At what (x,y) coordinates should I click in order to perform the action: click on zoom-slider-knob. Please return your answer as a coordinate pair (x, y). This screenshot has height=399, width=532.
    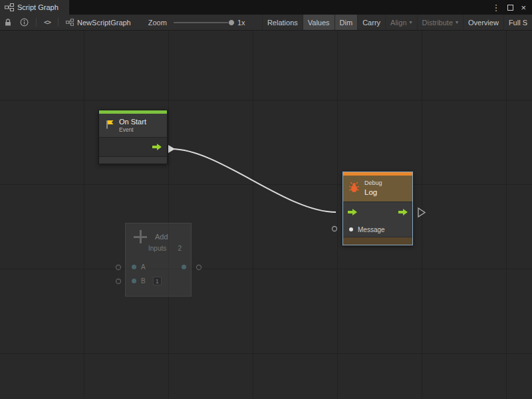
    Looking at the image, I should click on (231, 23).